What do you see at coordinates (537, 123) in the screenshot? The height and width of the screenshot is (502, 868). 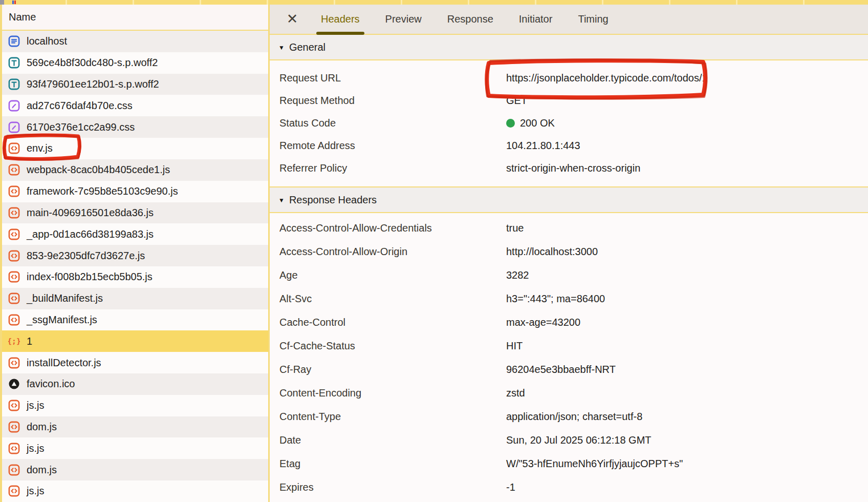 I see `header-value-text: 200 OK` at bounding box center [537, 123].